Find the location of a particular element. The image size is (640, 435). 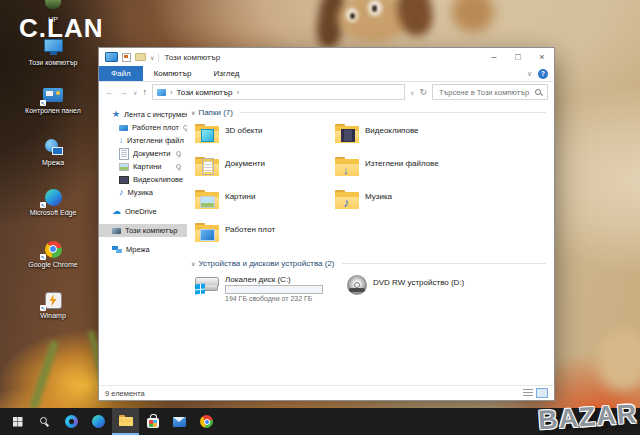

up-button: ↑ is located at coordinates (144, 92).